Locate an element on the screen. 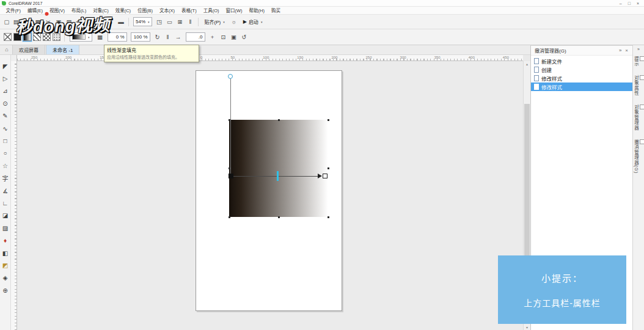 The image size is (644, 330). zoom-level-combo: 54% ▾ is located at coordinates (143, 22).